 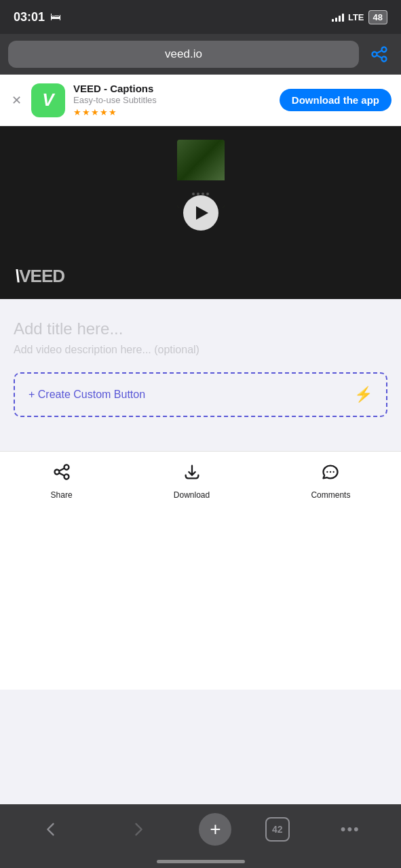 I want to click on star-4: ★, so click(x=104, y=113).